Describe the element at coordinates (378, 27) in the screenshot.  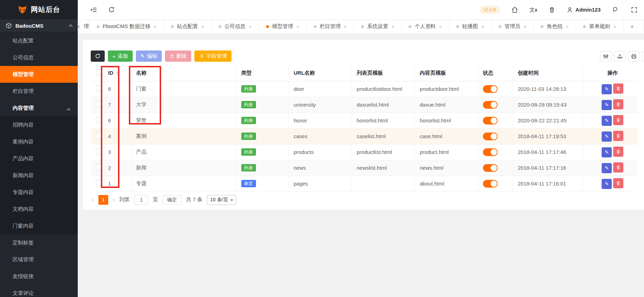
I see `tab-system-settings: 系统设置×` at that location.